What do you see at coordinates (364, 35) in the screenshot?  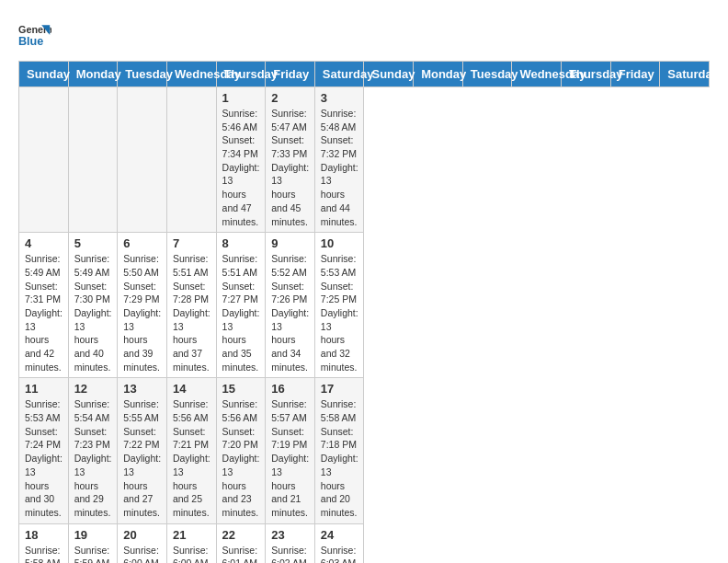 I see `page-header: General Blue` at bounding box center [364, 35].